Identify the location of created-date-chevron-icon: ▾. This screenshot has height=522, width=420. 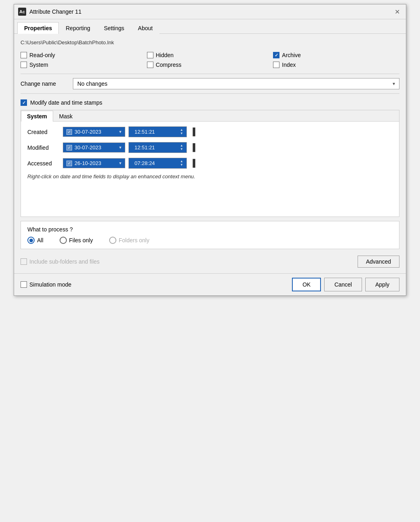
(120, 132).